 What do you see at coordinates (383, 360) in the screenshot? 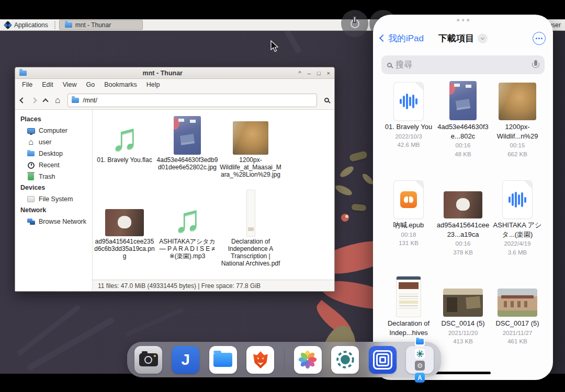
I see `nested-squares-icon` at bounding box center [383, 360].